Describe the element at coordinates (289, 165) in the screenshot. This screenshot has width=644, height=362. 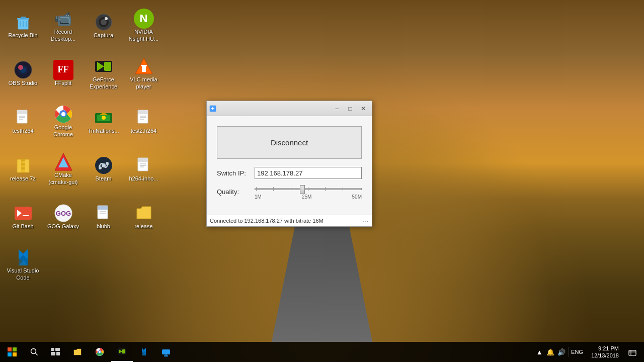
I see `dialog-body: Disconnect Switch IP: Quality:` at that location.